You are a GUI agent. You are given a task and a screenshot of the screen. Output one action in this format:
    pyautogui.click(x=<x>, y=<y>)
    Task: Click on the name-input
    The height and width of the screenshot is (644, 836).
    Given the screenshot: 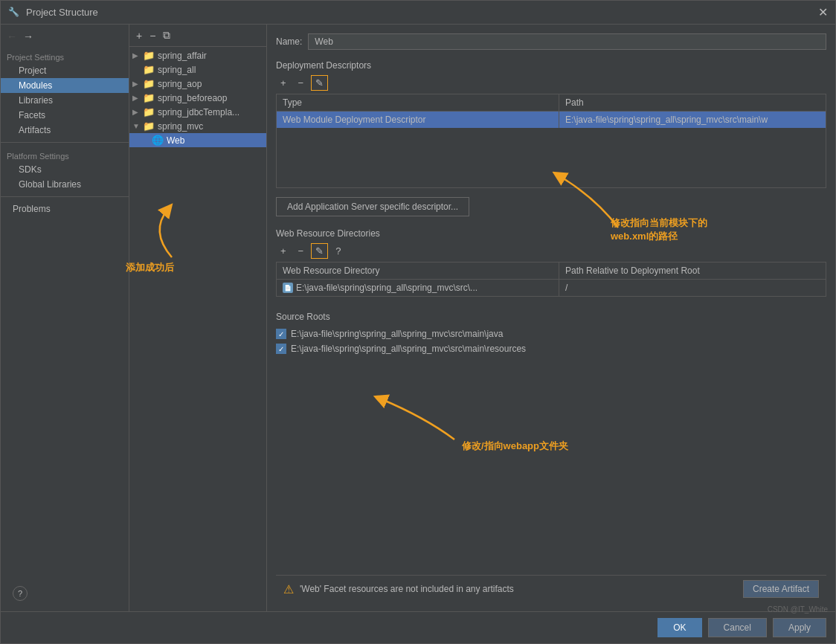 What is the action you would take?
    pyautogui.click(x=567, y=42)
    